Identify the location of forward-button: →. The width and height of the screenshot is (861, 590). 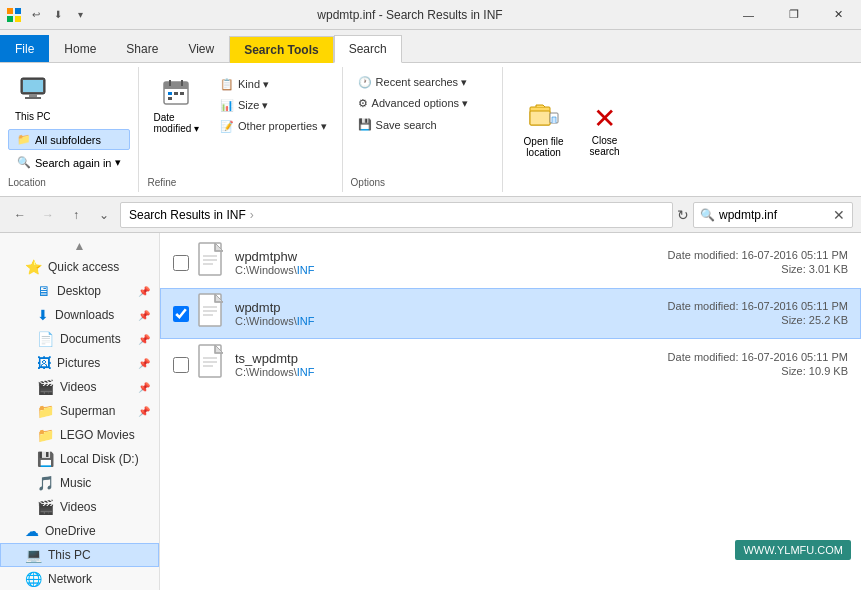
(48, 215).